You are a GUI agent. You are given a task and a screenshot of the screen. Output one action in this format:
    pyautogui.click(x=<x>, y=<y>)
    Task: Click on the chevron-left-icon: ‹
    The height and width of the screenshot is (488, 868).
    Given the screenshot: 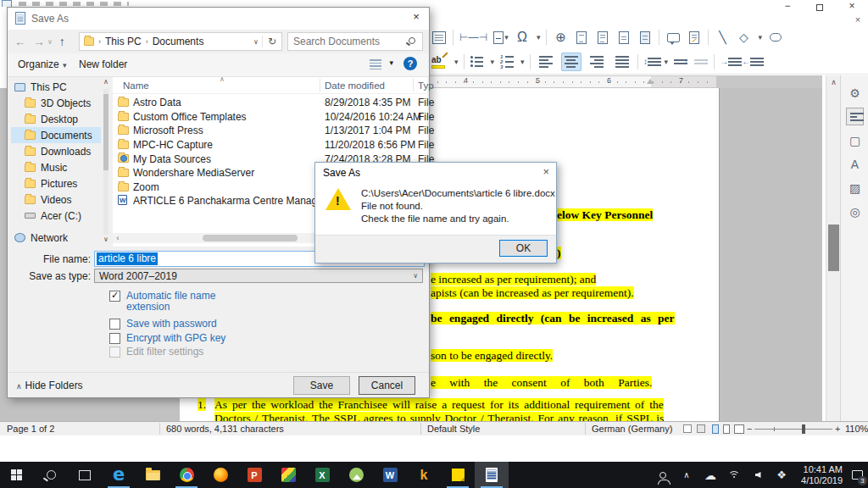 What is the action you would take?
    pyautogui.click(x=118, y=238)
    